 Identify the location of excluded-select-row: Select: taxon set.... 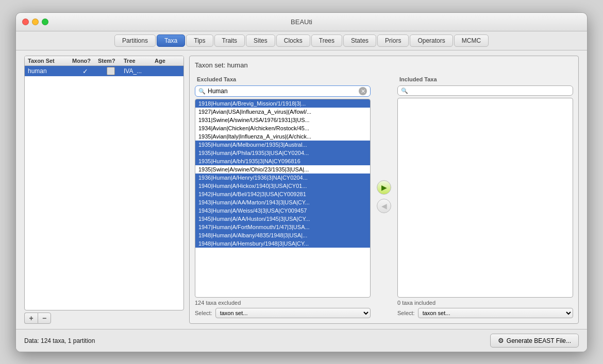
(282, 313).